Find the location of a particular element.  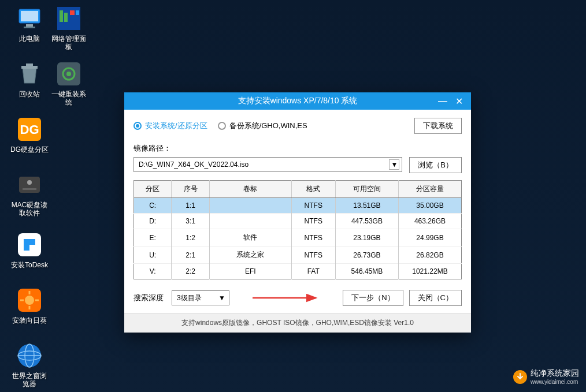

icon-label: MAC硬盘读取软件 is located at coordinates (29, 209).